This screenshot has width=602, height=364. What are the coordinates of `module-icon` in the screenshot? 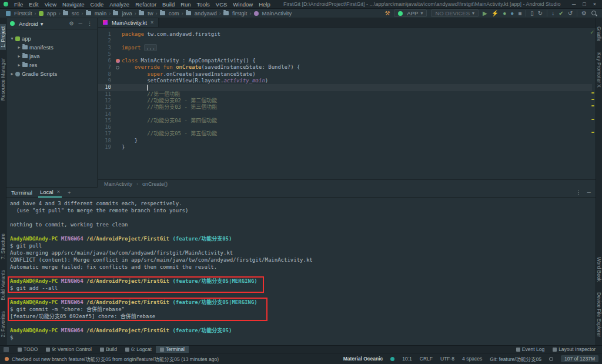 It's located at (18, 39).